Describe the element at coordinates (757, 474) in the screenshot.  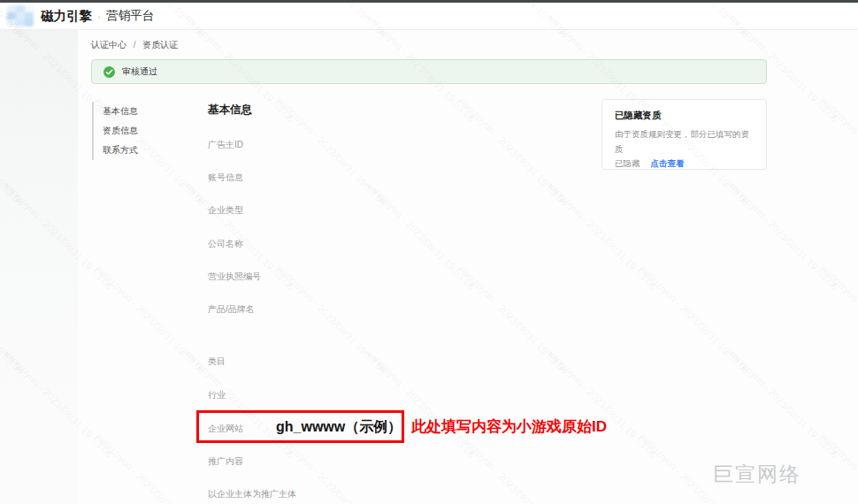
I see `juxuan-watermark: 巨宣网络` at that location.